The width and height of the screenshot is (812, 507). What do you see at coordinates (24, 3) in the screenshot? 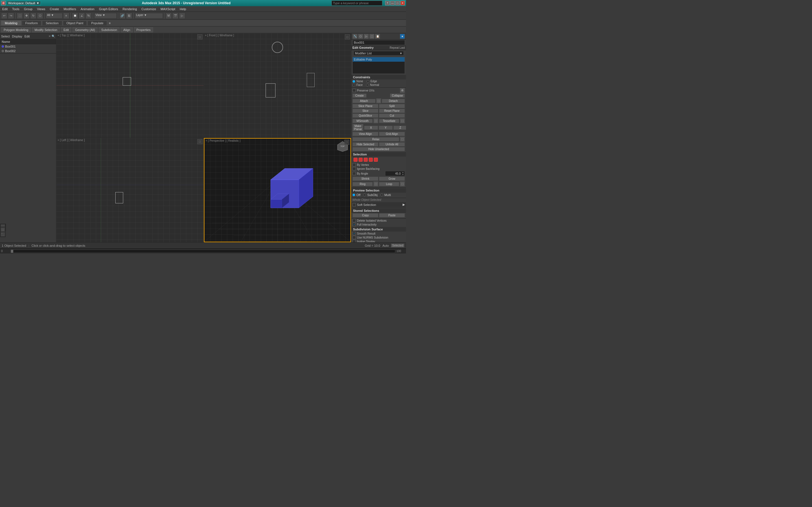
I see `workspace-dropdown: Workspace: Default ▼` at bounding box center [24, 3].